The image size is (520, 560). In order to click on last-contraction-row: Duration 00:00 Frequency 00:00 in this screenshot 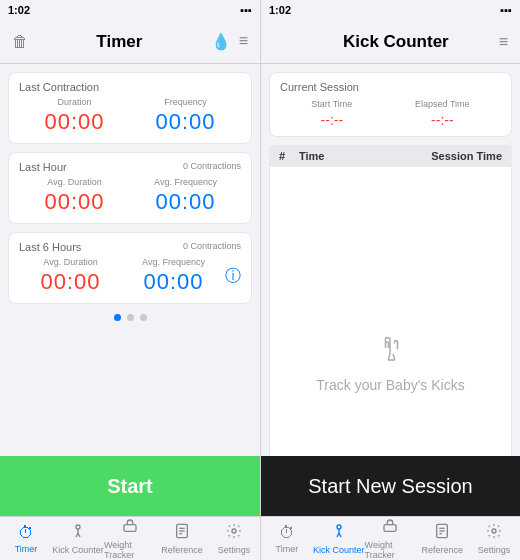, I will do `click(130, 116)`.